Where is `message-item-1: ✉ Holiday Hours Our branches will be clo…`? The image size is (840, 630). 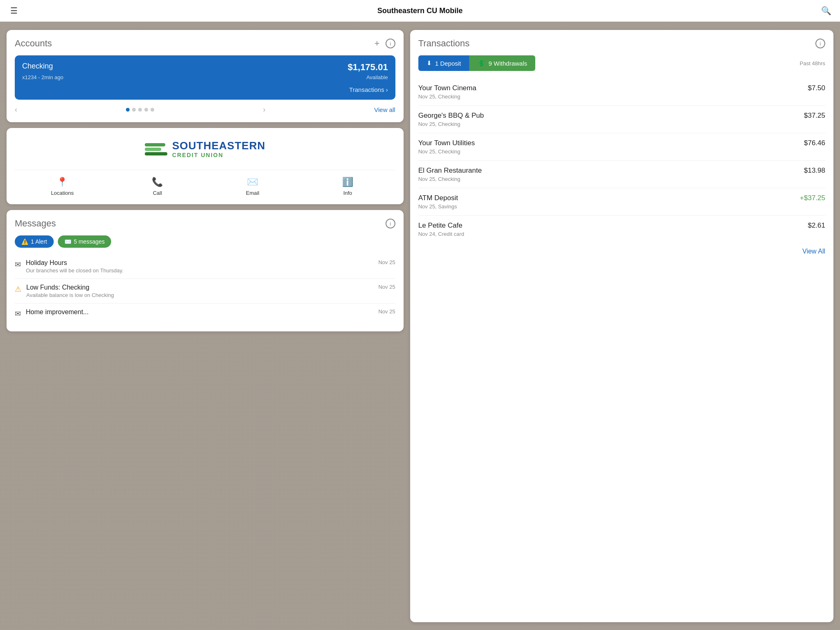 message-item-1: ✉ Holiday Hours Our branches will be clo… is located at coordinates (205, 267).